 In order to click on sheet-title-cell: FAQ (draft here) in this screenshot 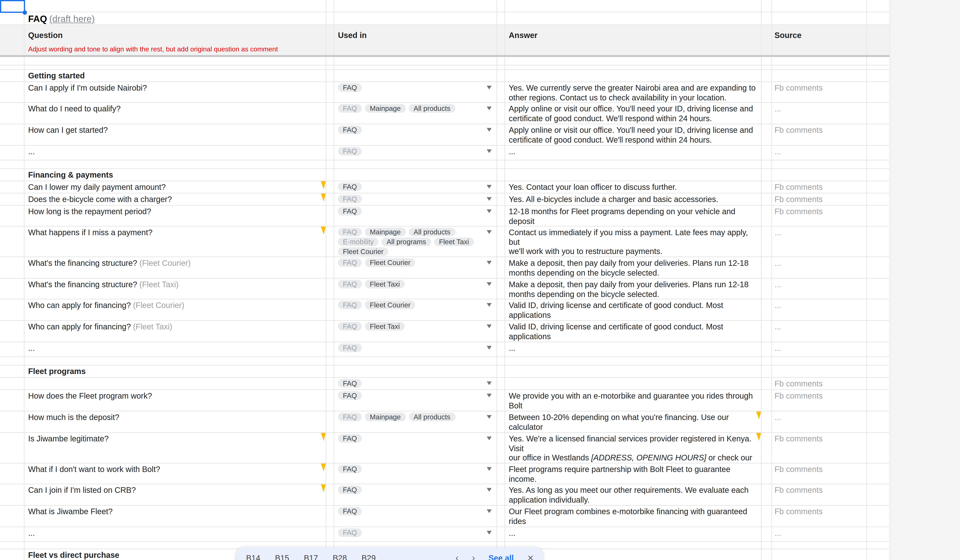, I will do `click(175, 18)`.